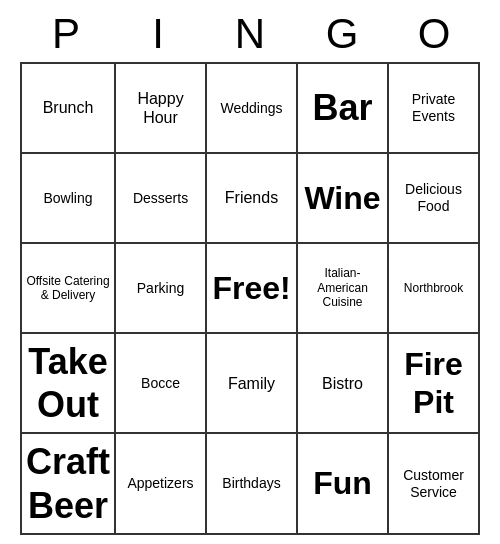 This screenshot has width=500, height=544. Describe the element at coordinates (250, 34) in the screenshot. I see `bingo-title: PINGO` at that location.